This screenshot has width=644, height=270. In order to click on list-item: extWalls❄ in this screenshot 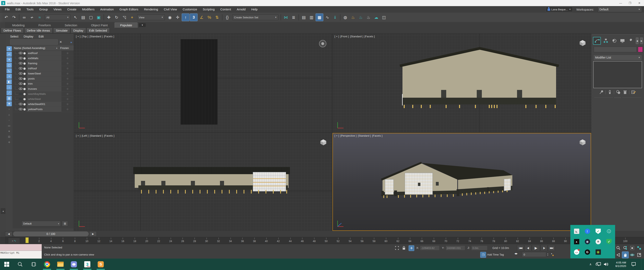, I will do `click(43, 58)`.